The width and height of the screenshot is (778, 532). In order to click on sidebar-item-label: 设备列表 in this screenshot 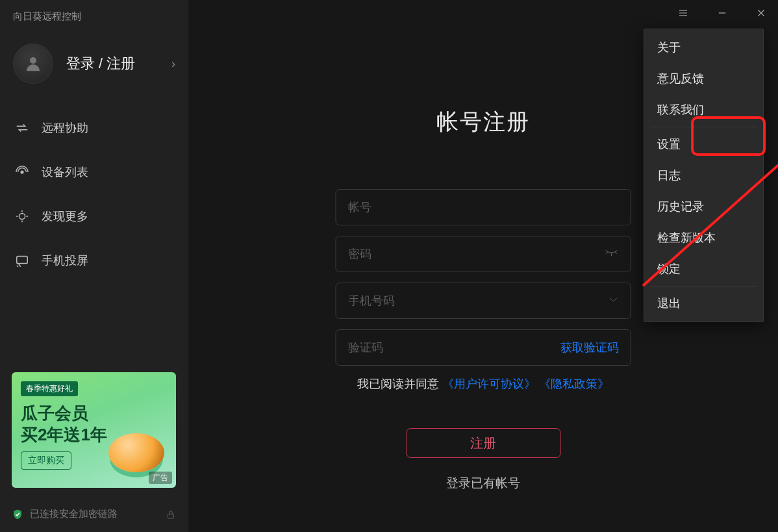, I will do `click(65, 172)`.